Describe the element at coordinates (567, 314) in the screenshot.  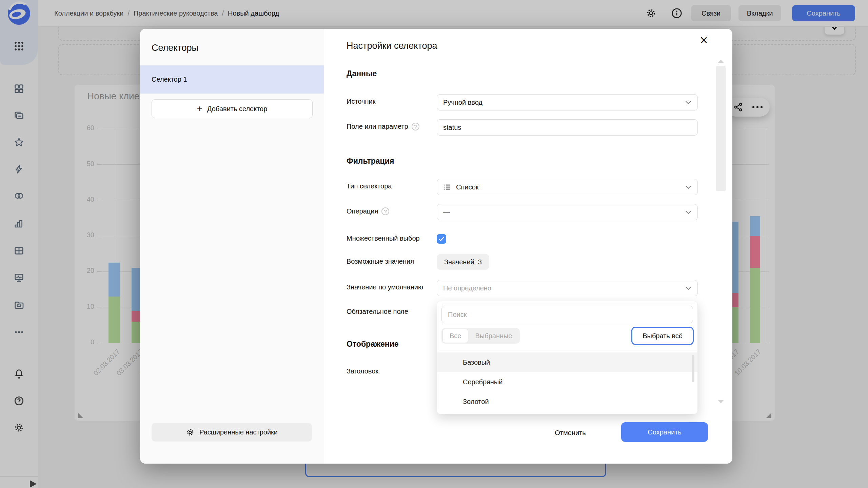
I see `dropdown-search-input` at that location.